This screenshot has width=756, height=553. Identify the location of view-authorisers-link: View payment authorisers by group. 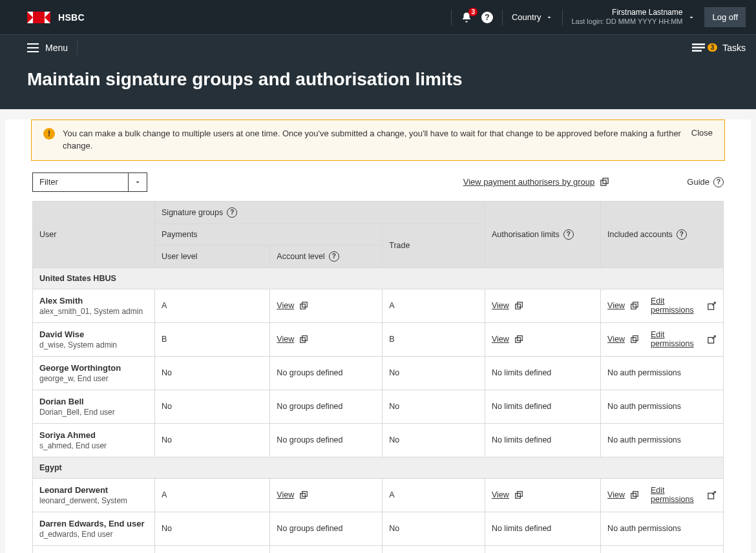
(529, 182).